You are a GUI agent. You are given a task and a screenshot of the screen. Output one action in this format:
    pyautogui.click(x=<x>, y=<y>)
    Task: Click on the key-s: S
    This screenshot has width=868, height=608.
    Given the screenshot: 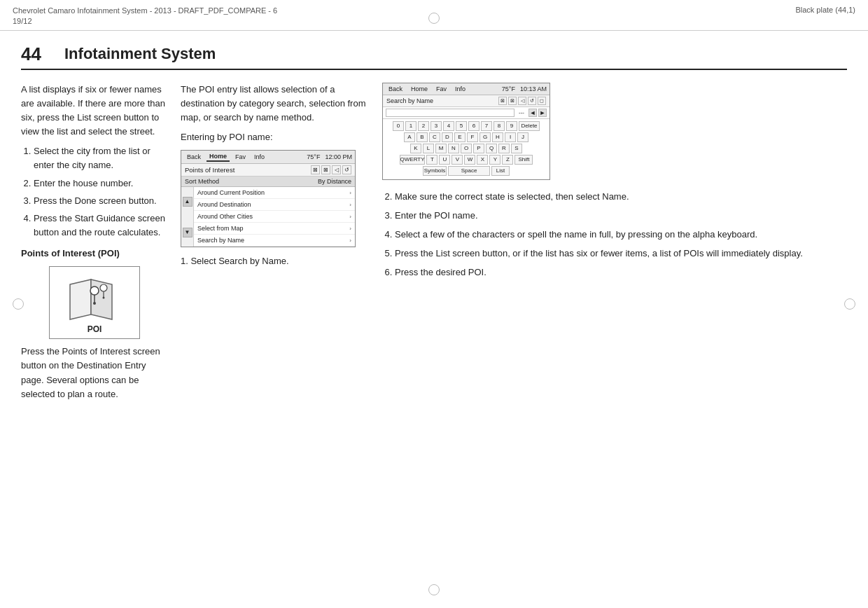 What is the action you would take?
    pyautogui.click(x=517, y=148)
    